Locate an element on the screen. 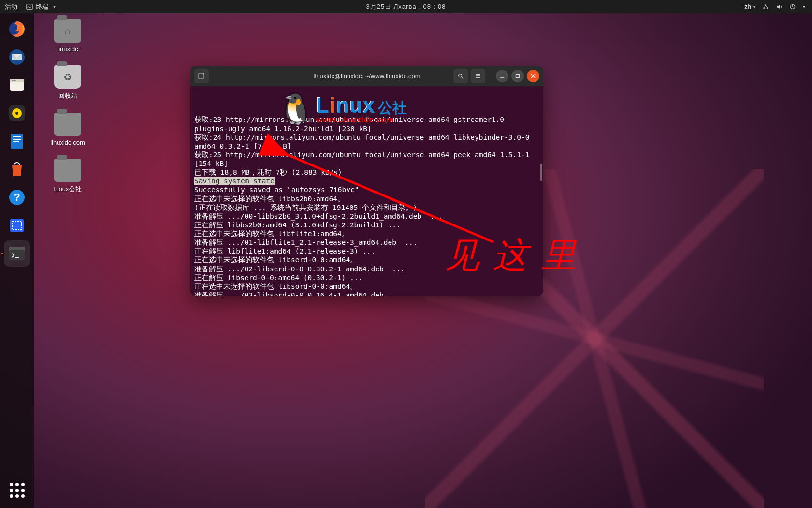 Image resolution: width=812 pixels, height=508 pixels. dock-rhythmbox is located at coordinates (17, 113).